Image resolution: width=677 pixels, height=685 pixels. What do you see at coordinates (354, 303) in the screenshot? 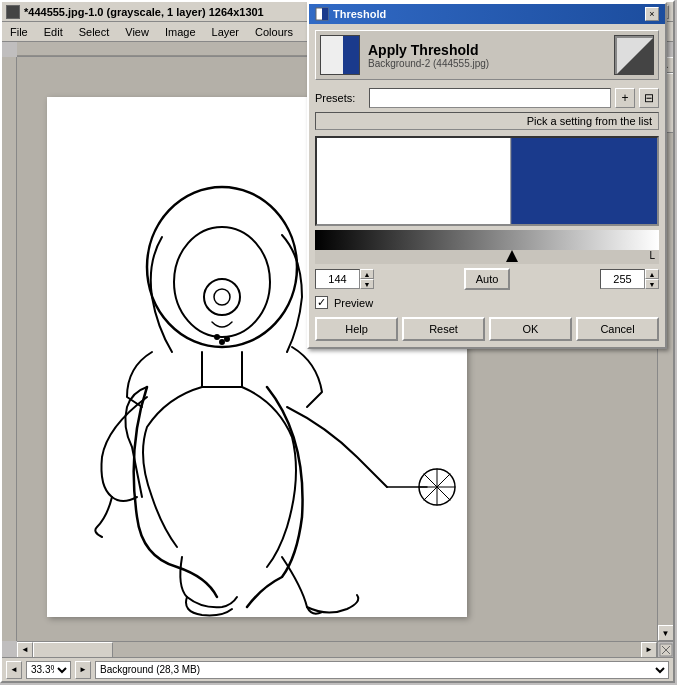
I see `preview-label: Preview` at bounding box center [354, 303].